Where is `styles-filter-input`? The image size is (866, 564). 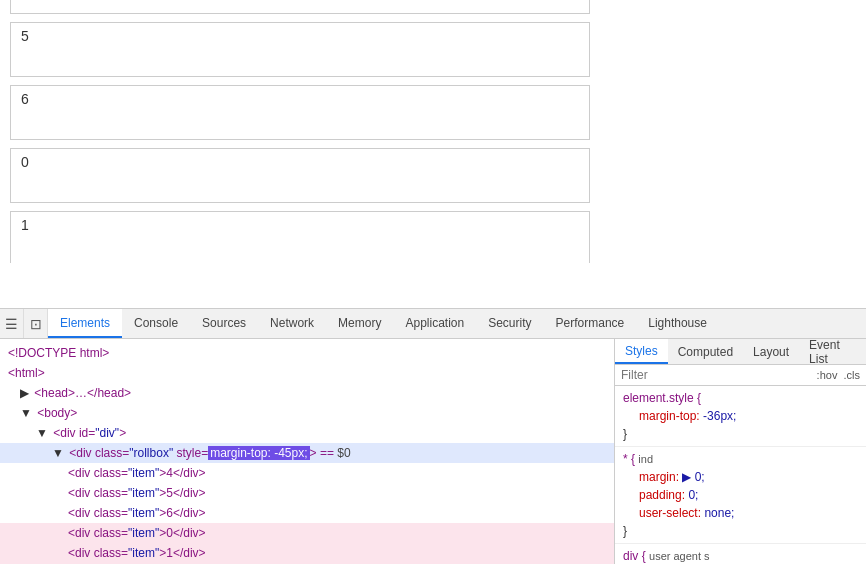 styles-filter-input is located at coordinates (681, 375).